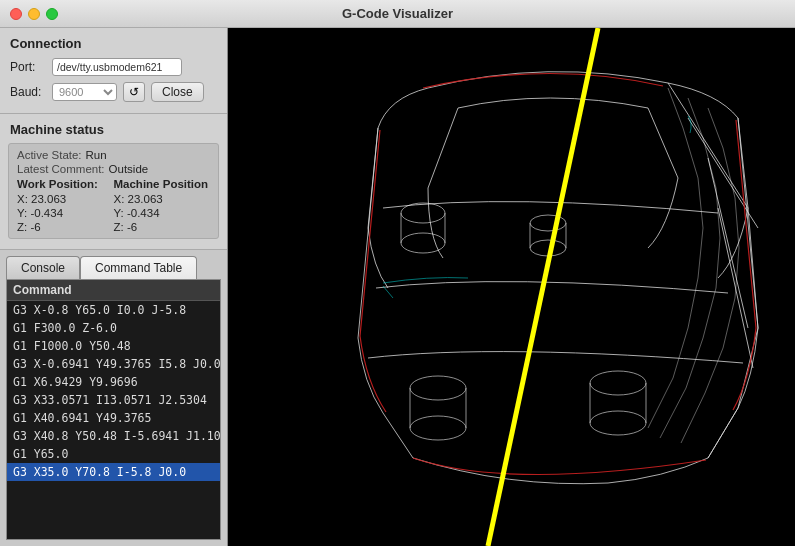 The image size is (795, 546). What do you see at coordinates (162, 213) in the screenshot?
I see `y-machine-value: Y: -0.434` at bounding box center [162, 213].